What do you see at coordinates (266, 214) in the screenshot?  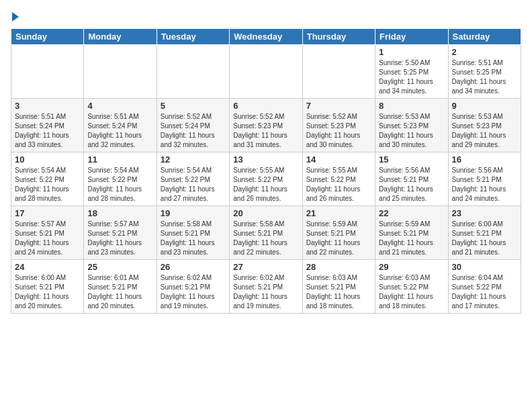 I see `day-number: 20` at bounding box center [266, 214].